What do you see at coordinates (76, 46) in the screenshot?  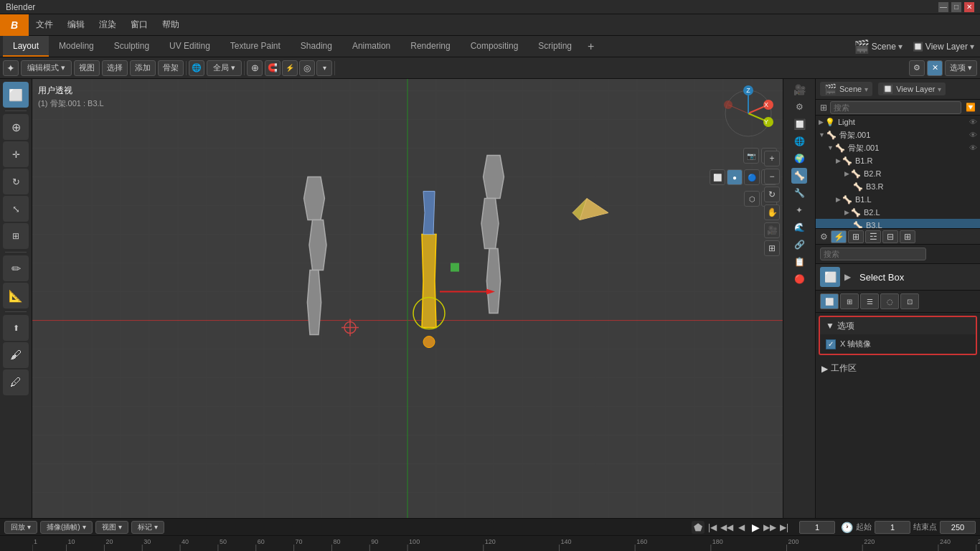 I see `tab-modeling: Modeling` at bounding box center [76, 46].